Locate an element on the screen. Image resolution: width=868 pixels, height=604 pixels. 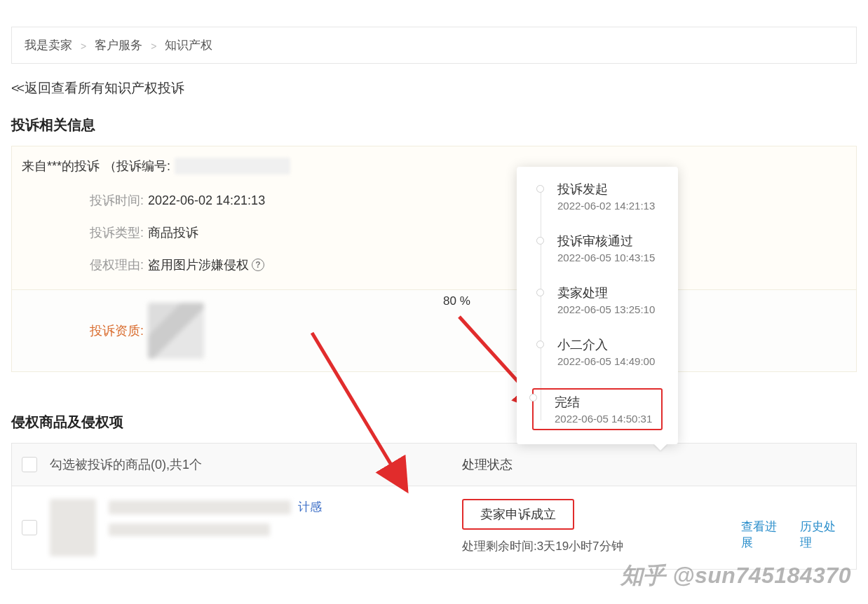
complaint-id-redacted is located at coordinates (233, 166).